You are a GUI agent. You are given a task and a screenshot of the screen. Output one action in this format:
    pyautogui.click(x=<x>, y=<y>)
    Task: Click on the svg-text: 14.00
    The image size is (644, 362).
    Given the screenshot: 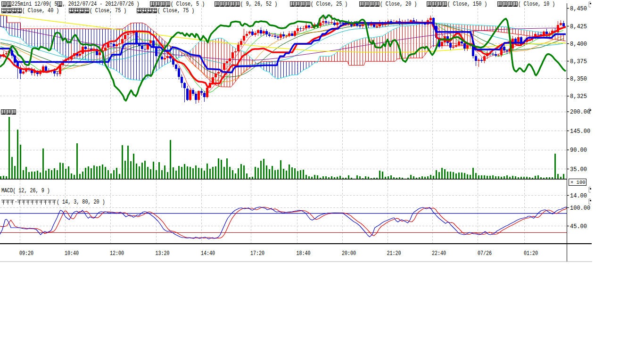 What is the action you would take?
    pyautogui.click(x=578, y=196)
    